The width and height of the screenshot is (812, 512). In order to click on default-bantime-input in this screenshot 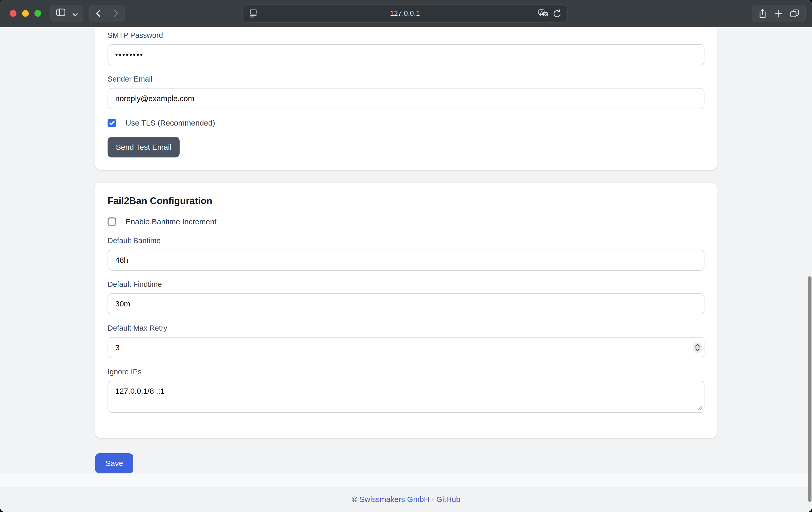, I will do `click(406, 260)`.